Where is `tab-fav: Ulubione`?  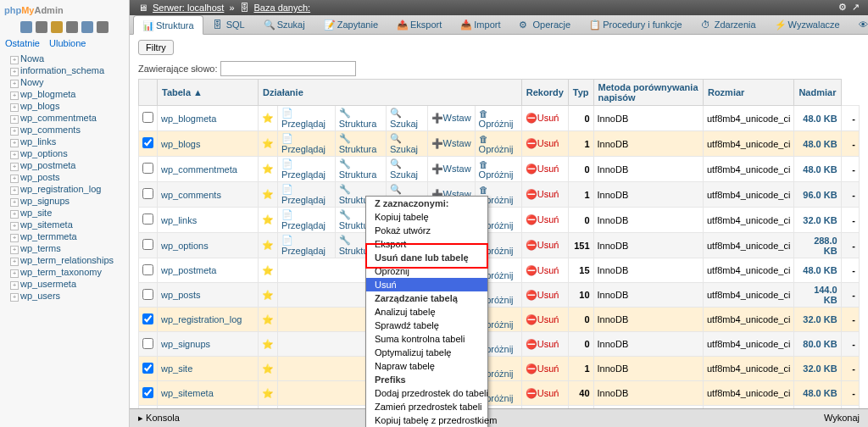
tab-fav: Ulubione is located at coordinates (68, 43).